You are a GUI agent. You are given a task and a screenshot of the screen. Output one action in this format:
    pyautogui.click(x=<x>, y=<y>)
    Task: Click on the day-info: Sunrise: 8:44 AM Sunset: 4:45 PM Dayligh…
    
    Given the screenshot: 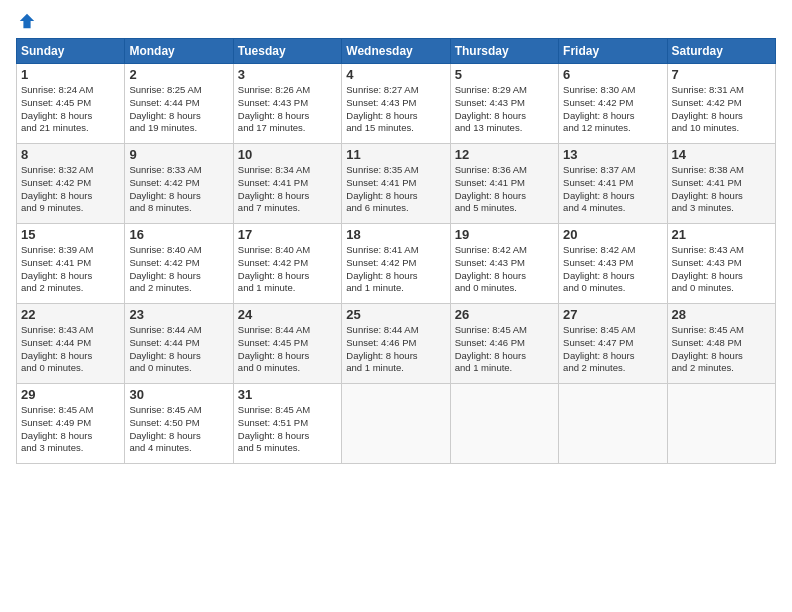 What is the action you would take?
    pyautogui.click(x=288, y=350)
    